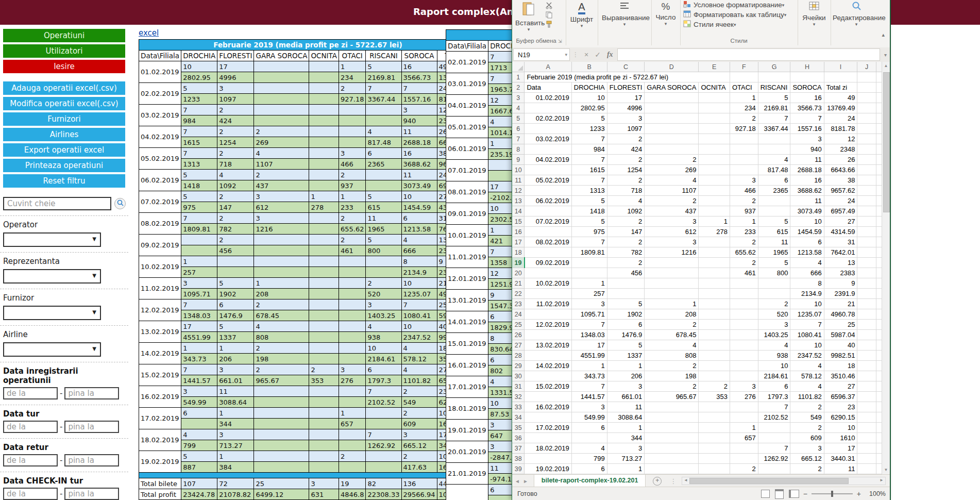  I want to click on zoom-slider, so click(832, 494).